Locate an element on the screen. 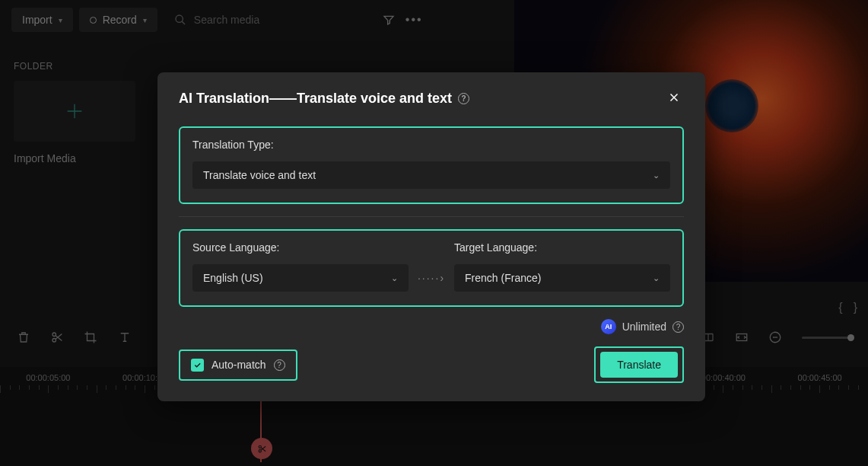  unlimited-row: AI Unlimited ? is located at coordinates (431, 327).